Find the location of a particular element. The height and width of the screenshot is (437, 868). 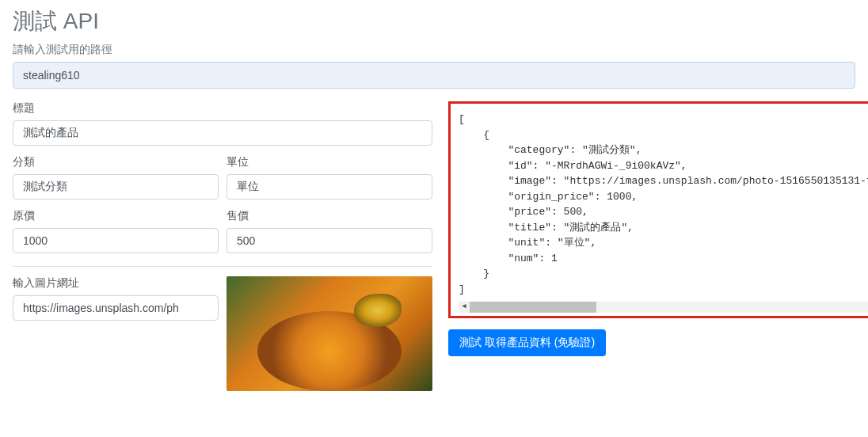

horizontal-scrollbar: ◀▶ is located at coordinates (664, 307).